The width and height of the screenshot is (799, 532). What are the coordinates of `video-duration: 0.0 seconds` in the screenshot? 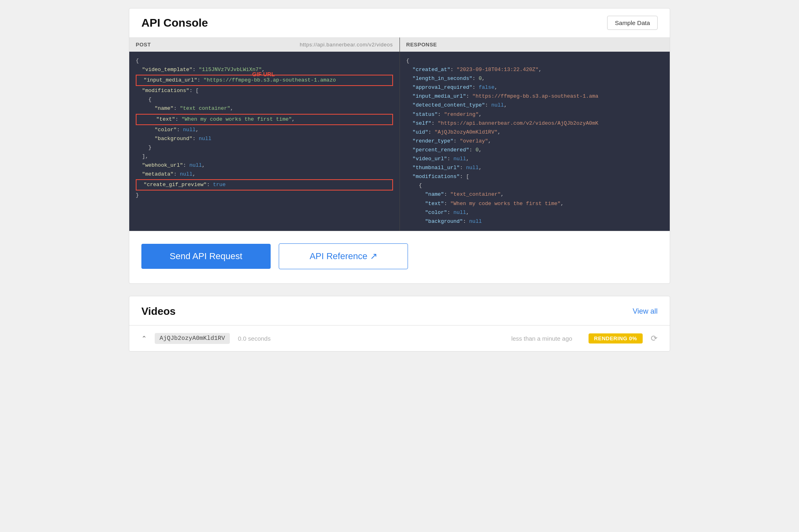 It's located at (371, 338).